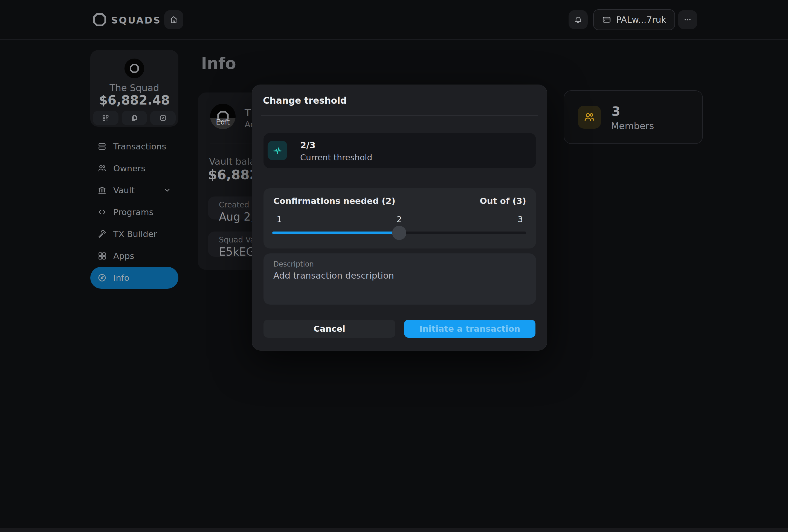 This screenshot has height=532, width=788. I want to click on squad-avatar, so click(134, 68).